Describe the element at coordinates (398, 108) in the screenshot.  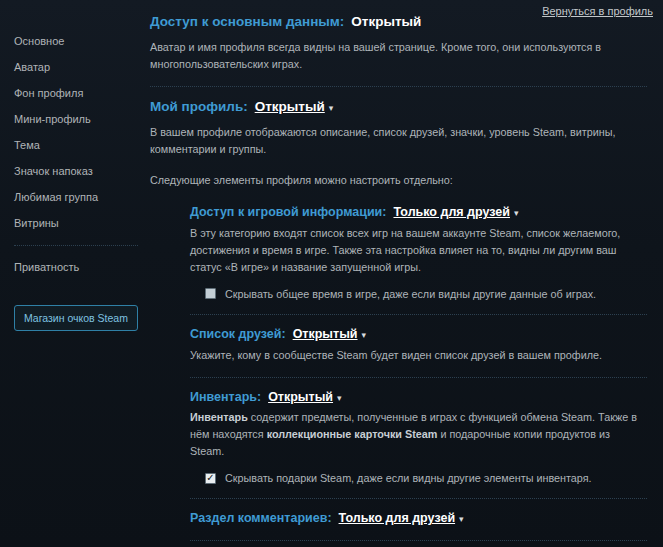
I see `my-profile-title: Мой профиль:Открытый▾` at that location.